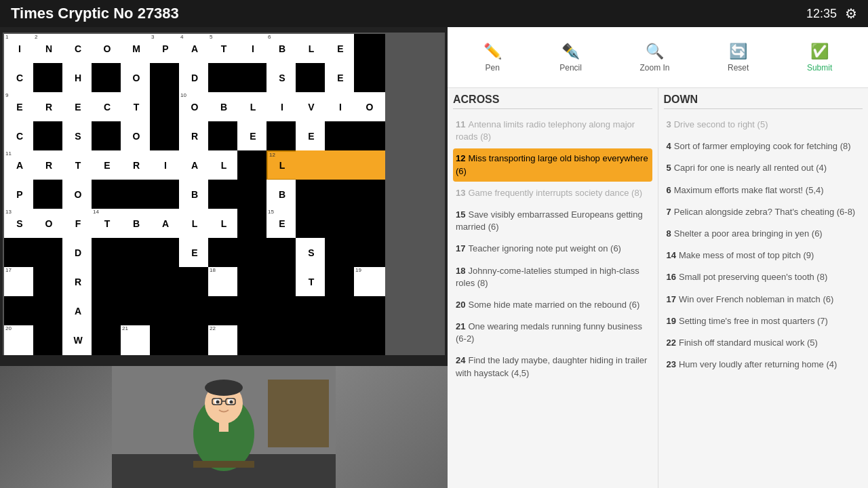 The height and width of the screenshot is (488, 868). What do you see at coordinates (20, 282) in the screenshot?
I see `grid-cell: 17` at bounding box center [20, 282].